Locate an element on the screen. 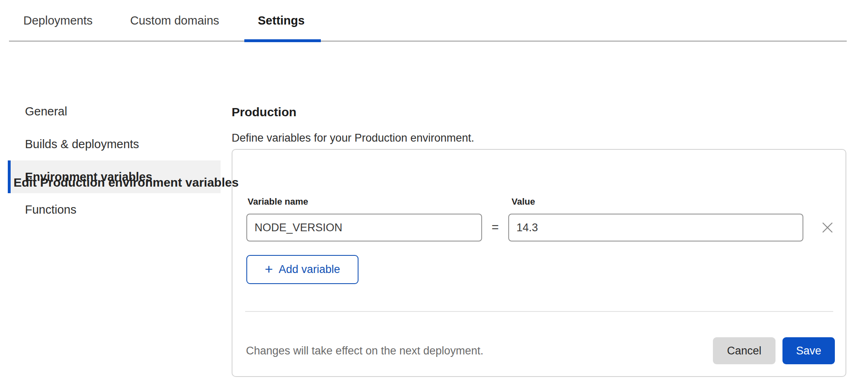 This screenshot has width=868, height=388. add-variable-label: Add variable is located at coordinates (309, 269).